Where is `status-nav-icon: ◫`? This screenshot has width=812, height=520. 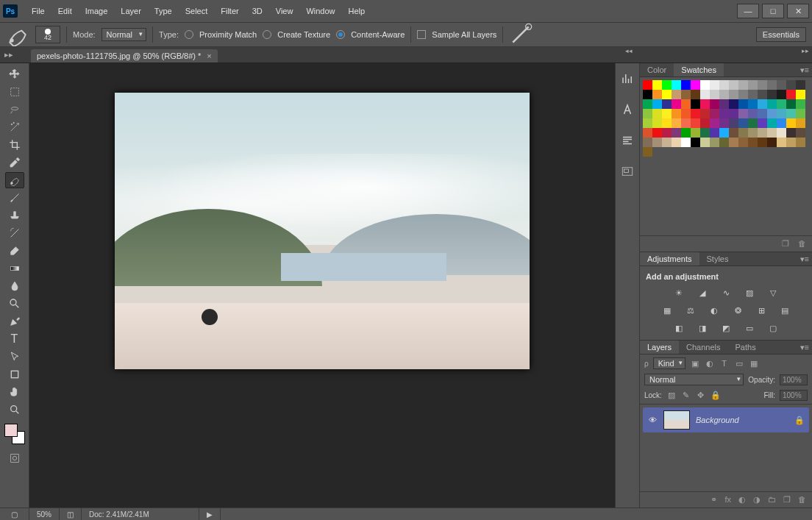 status-nav-icon: ◫ is located at coordinates (71, 514).